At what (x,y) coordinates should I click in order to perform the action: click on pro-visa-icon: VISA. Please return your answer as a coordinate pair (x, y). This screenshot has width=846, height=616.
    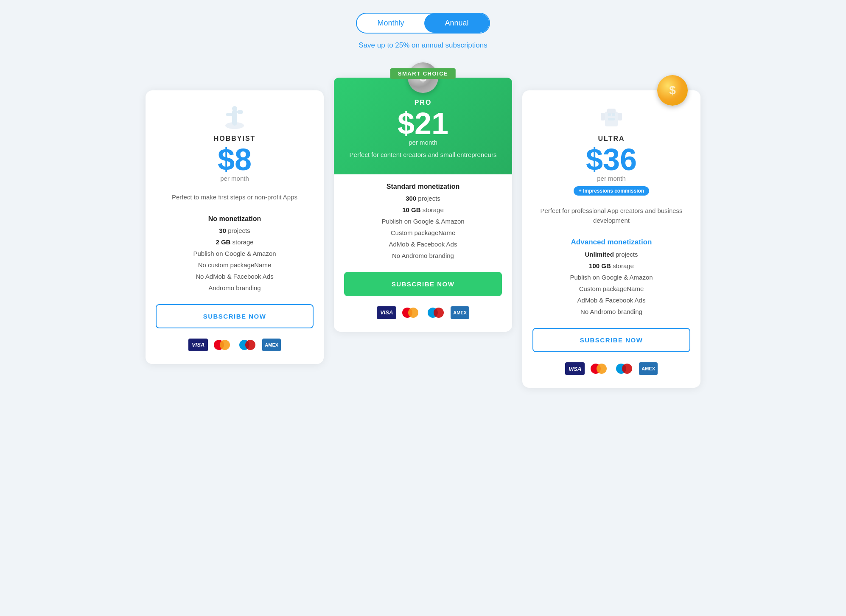
    Looking at the image, I should click on (387, 313).